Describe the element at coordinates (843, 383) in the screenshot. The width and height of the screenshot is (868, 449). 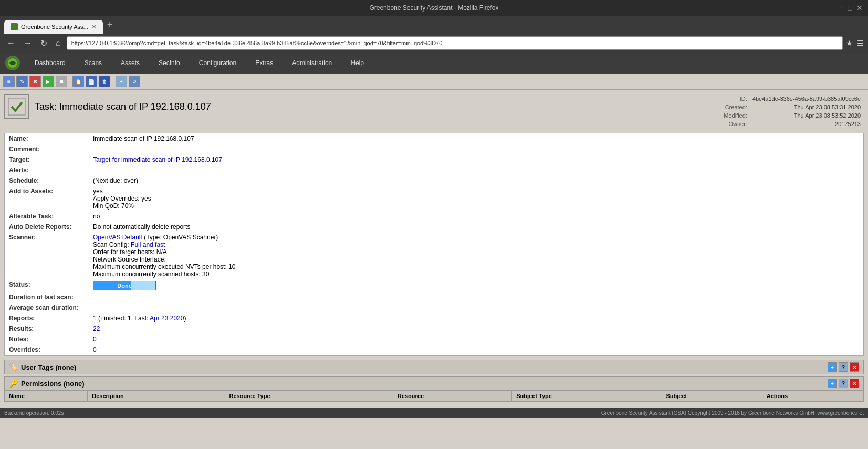
I see `permissions-help-btn: ?` at that location.